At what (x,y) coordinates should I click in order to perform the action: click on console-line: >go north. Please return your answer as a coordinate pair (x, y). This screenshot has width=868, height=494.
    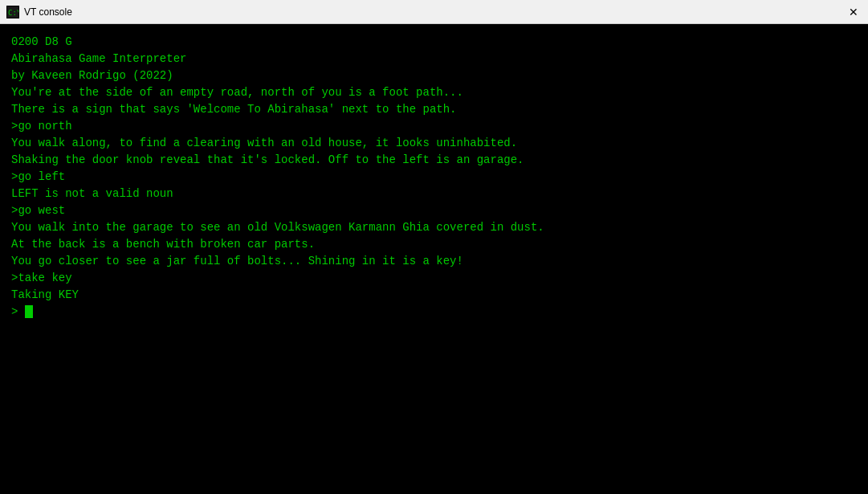
    Looking at the image, I should click on (434, 127).